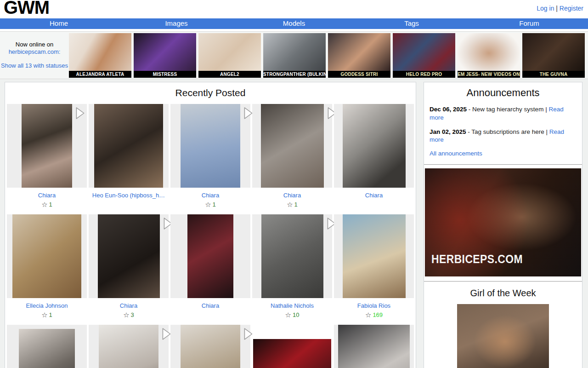 The width and height of the screenshot is (588, 368). Describe the element at coordinates (100, 55) in the screenshot. I see `online-model-thumb: ALEJANDRA ATLETA` at that location.